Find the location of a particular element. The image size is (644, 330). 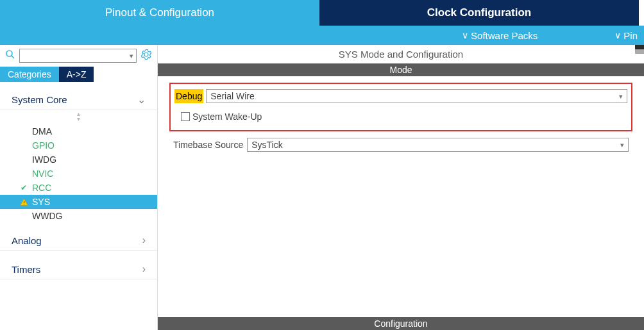

group-label: System Core is located at coordinates (40, 100).